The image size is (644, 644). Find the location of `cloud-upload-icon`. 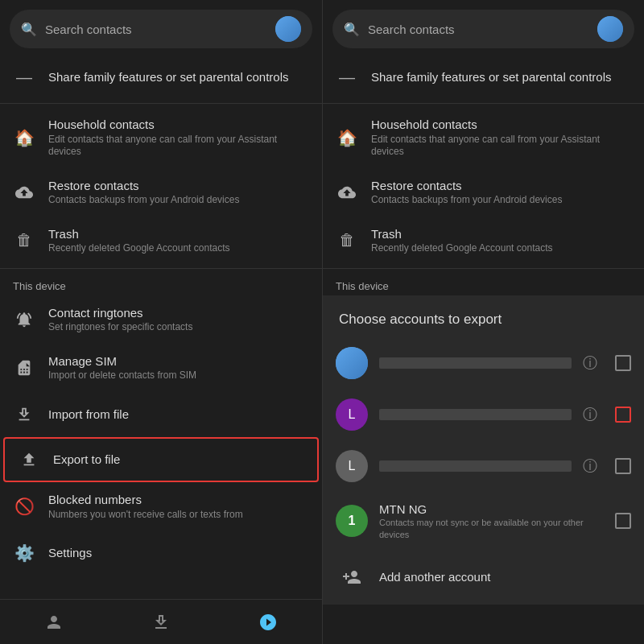

cloud-upload-icon is located at coordinates (24, 192).